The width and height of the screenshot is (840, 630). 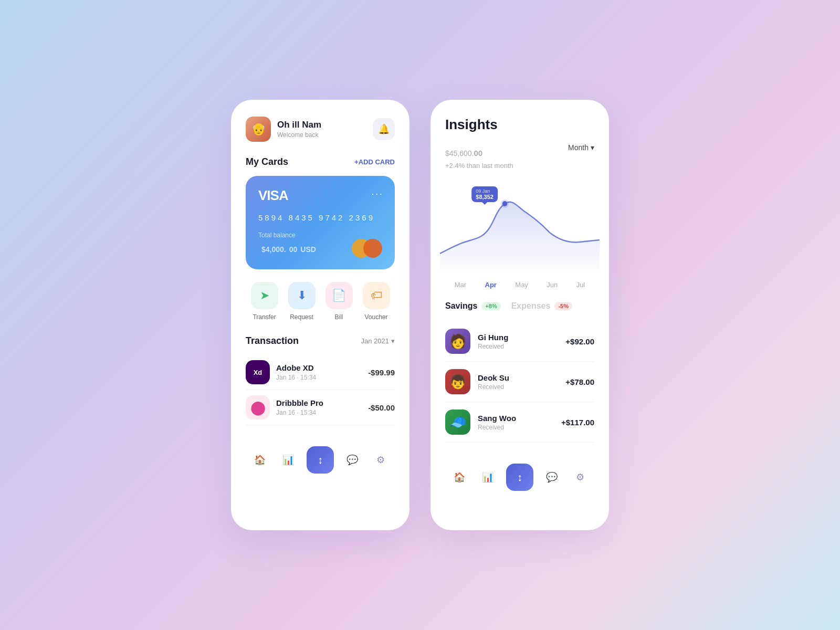 I want to click on nav-chat-left: 💬, so click(x=352, y=460).